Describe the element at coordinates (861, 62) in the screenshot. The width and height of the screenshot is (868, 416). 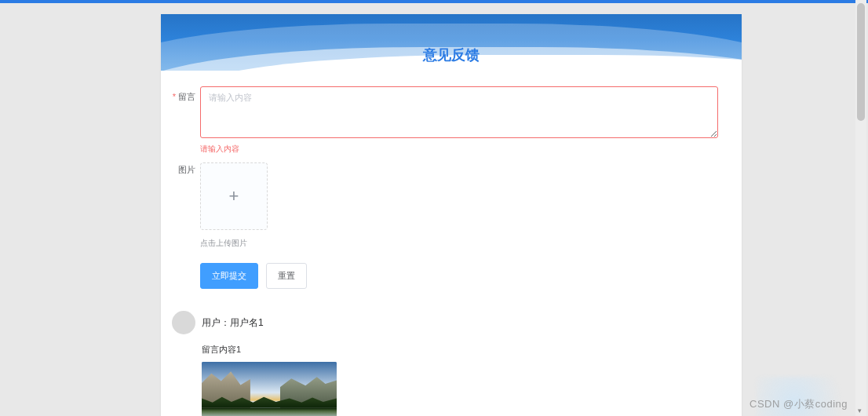
I see `scrollbar-thumb` at that location.